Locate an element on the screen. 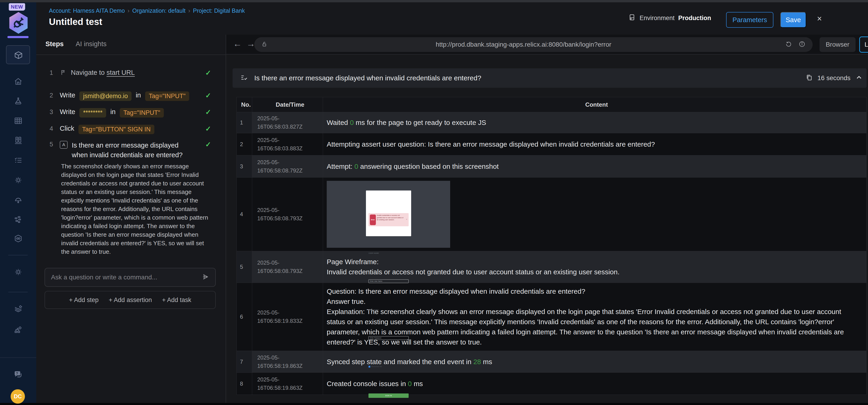  row-no: 7 is located at coordinates (245, 361).